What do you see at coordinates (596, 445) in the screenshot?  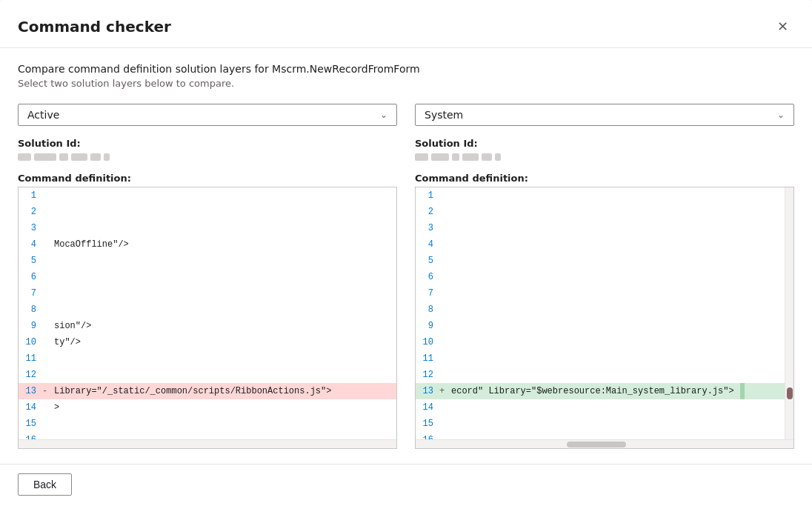 I see `right-scrollbar-thumb-h` at bounding box center [596, 445].